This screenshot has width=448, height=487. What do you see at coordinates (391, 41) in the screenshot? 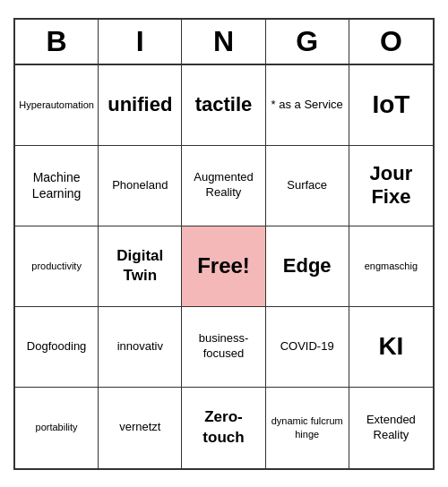
I see `header-o: O` at bounding box center [391, 41].